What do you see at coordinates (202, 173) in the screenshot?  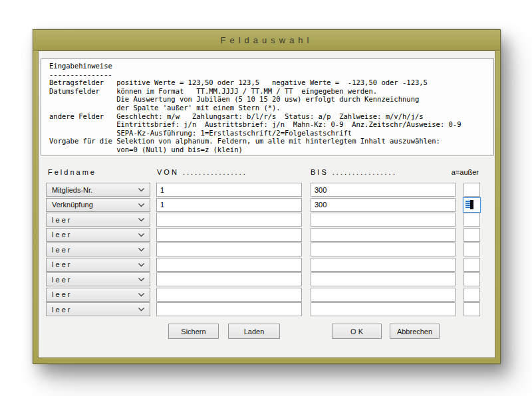 I see `von-column-header: VON ................` at bounding box center [202, 173].